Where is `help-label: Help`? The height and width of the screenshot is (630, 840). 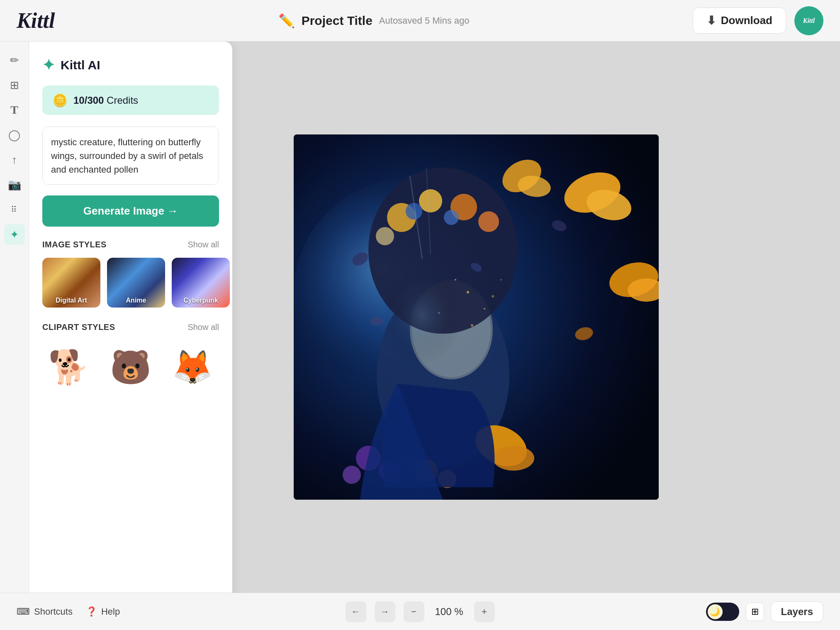
help-label: Help is located at coordinates (110, 612).